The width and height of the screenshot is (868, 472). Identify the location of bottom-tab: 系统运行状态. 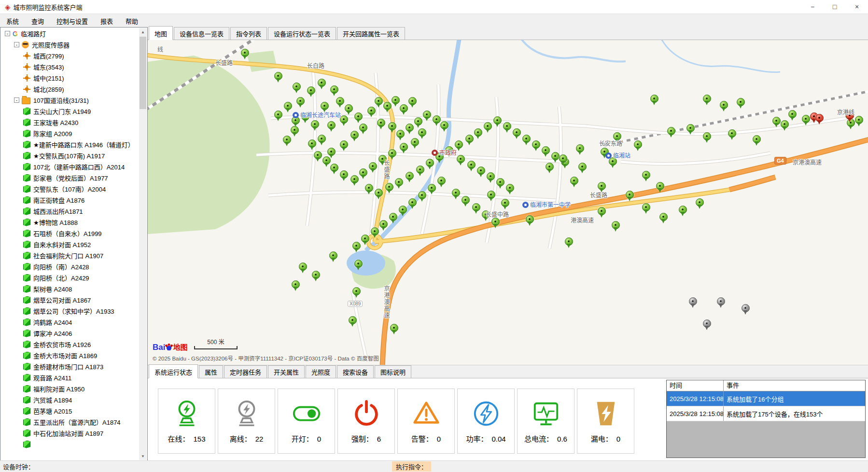
(173, 372).